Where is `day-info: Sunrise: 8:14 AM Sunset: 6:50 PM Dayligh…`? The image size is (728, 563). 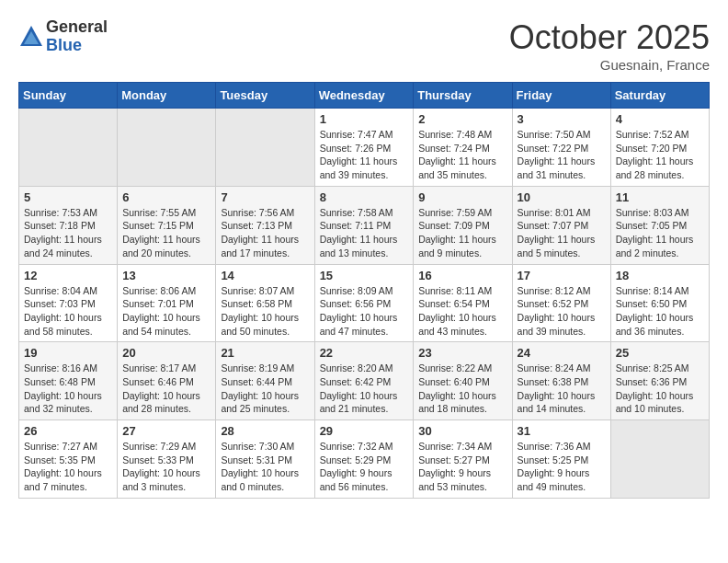
day-info: Sunrise: 8:14 AM Sunset: 6:50 PM Dayligh… is located at coordinates (660, 311).